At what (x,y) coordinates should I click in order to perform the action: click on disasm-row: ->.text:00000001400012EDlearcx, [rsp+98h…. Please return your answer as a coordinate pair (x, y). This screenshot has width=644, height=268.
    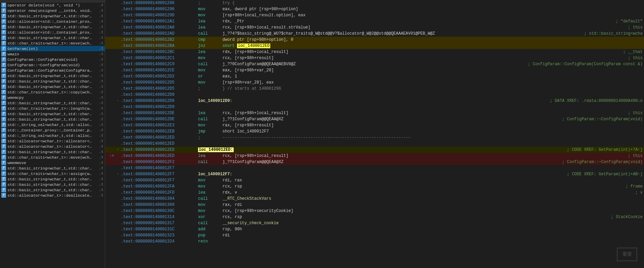
    Looking at the image, I should click on (374, 156).